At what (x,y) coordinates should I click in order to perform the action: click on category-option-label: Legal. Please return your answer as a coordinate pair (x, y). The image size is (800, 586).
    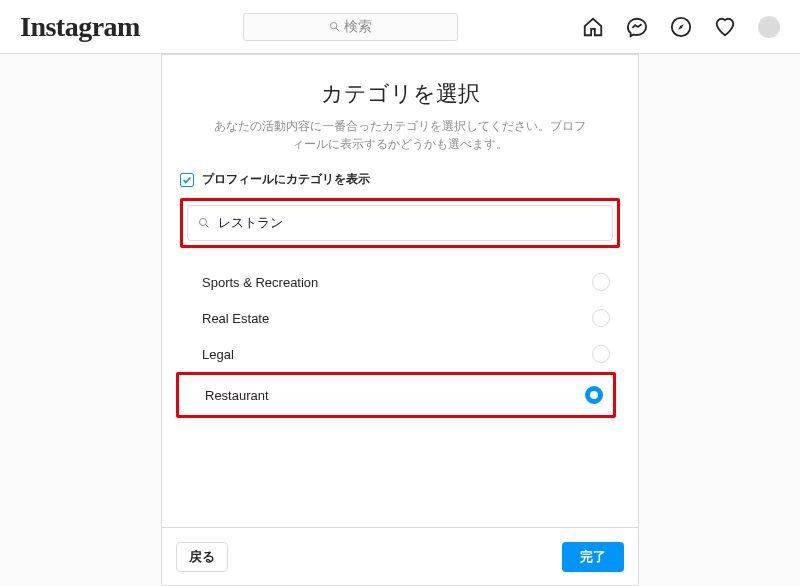
    Looking at the image, I should click on (218, 354).